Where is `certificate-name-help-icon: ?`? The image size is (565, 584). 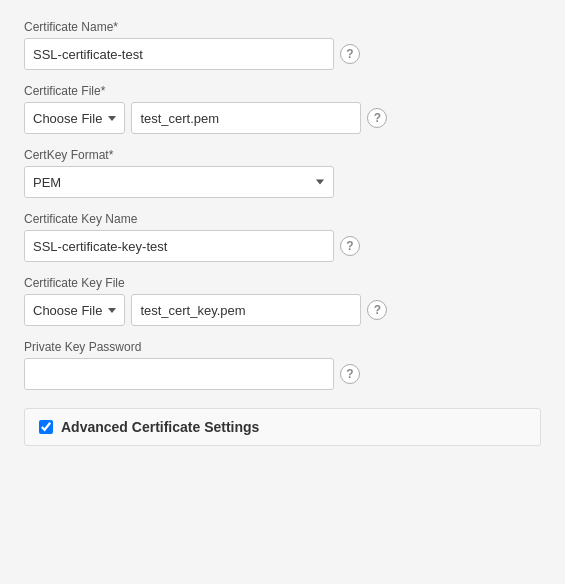 certificate-name-help-icon: ? is located at coordinates (350, 54).